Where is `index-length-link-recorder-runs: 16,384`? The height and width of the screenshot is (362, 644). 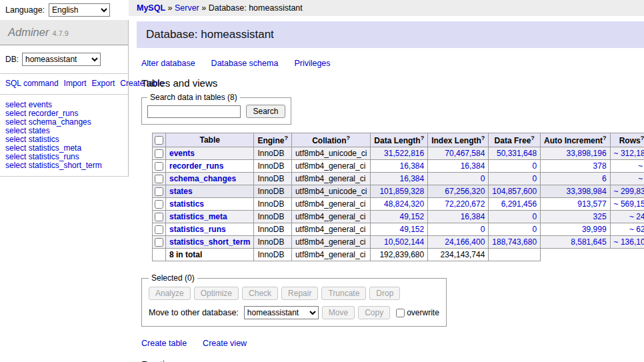
index-length-link-recorder-runs: 16,384 is located at coordinates (473, 166).